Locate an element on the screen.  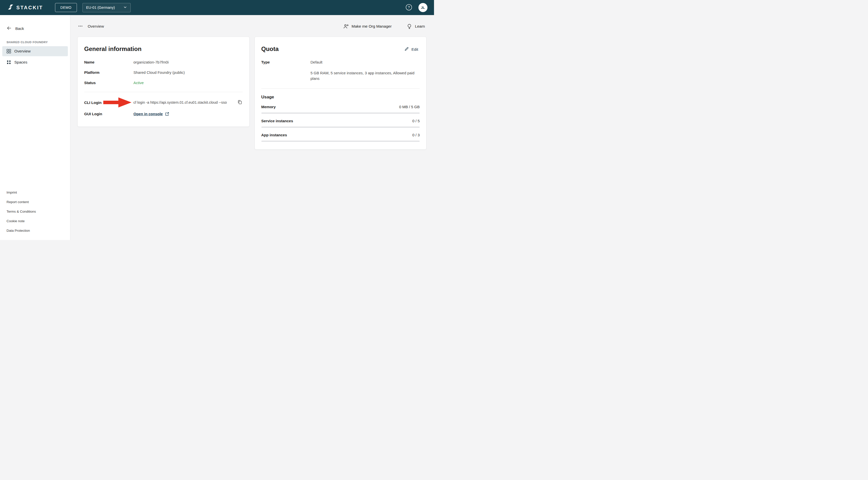
external-link-icon is located at coordinates (167, 114).